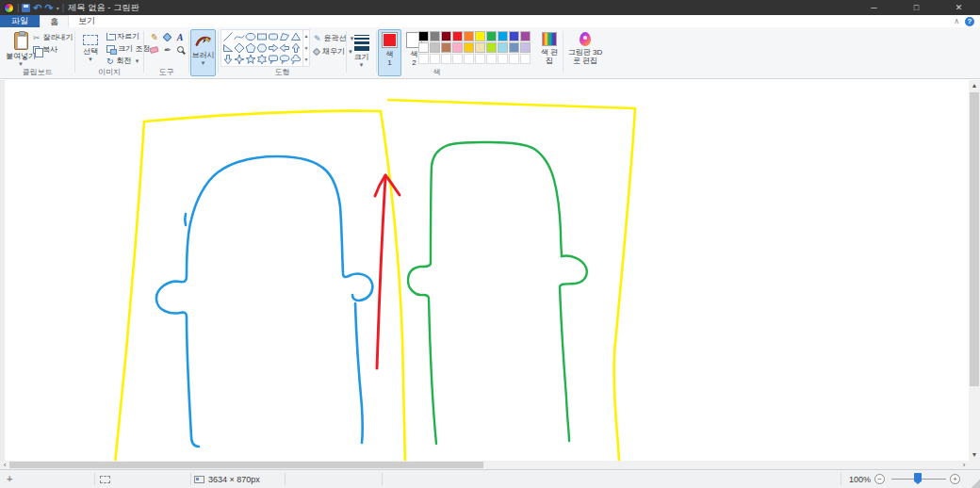  Describe the element at coordinates (38, 53) in the screenshot. I see `group-clipboard: 붙여넣기 ▼ ✂ 잘라내기 복사 클립보드` at that location.